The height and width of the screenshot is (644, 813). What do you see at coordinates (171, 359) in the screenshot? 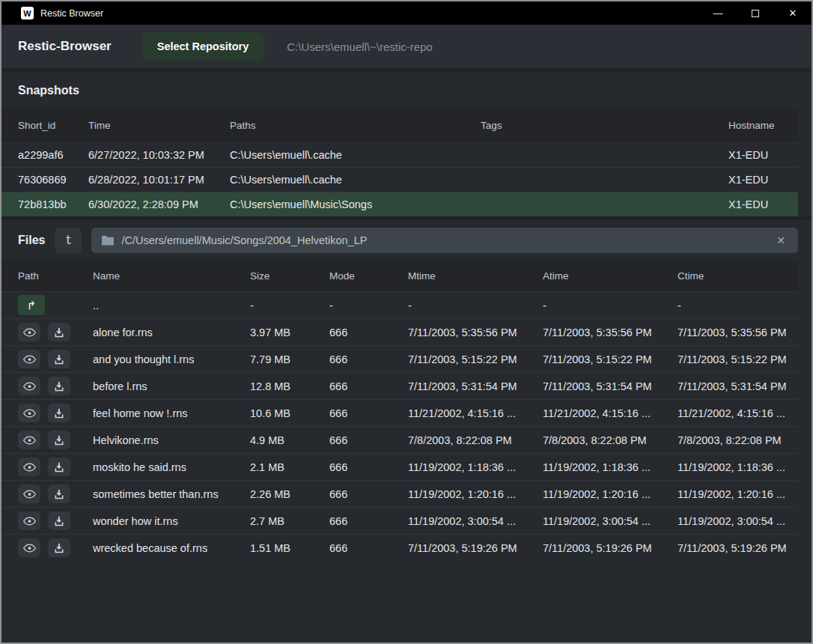
I see `file-name: and you thought l.rns` at bounding box center [171, 359].